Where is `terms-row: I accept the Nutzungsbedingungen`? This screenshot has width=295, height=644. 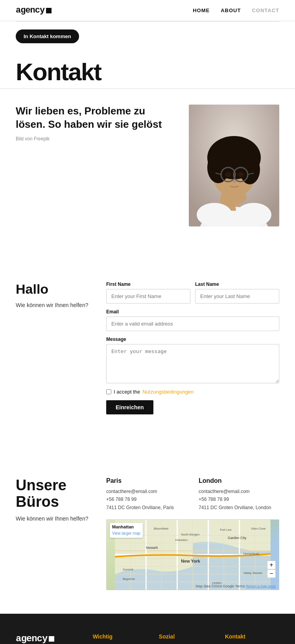
terms-row: I accept the Nutzungsbedingungen is located at coordinates (193, 392).